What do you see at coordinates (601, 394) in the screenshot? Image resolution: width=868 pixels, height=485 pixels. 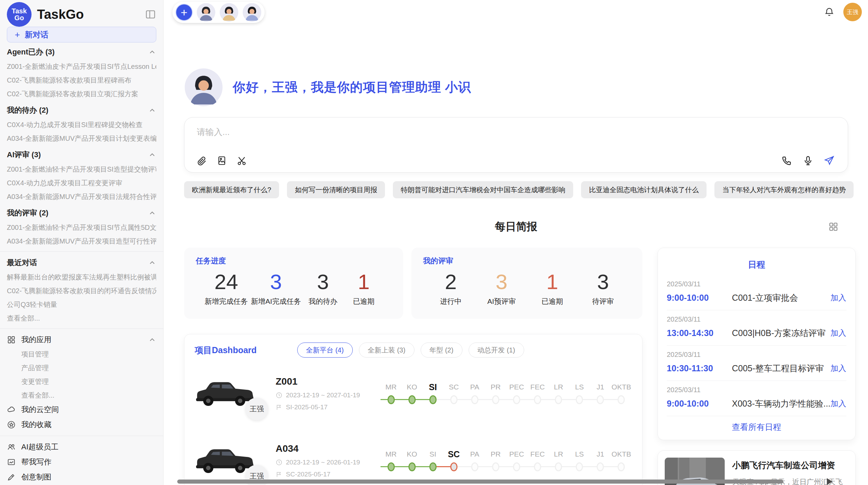 I see `milestone-stop: J1` at bounding box center [601, 394].